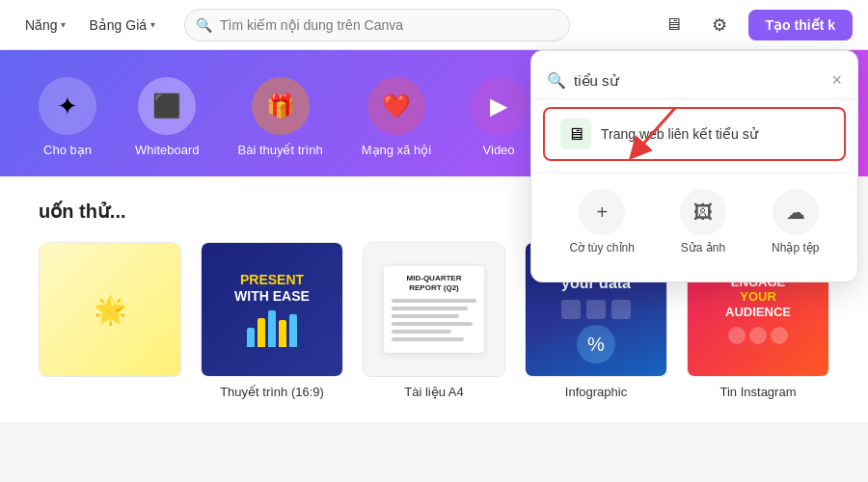 This screenshot has width=868, height=482. I want to click on cat-item-cho-ban: ✦ Cho bạn, so click(68, 127).